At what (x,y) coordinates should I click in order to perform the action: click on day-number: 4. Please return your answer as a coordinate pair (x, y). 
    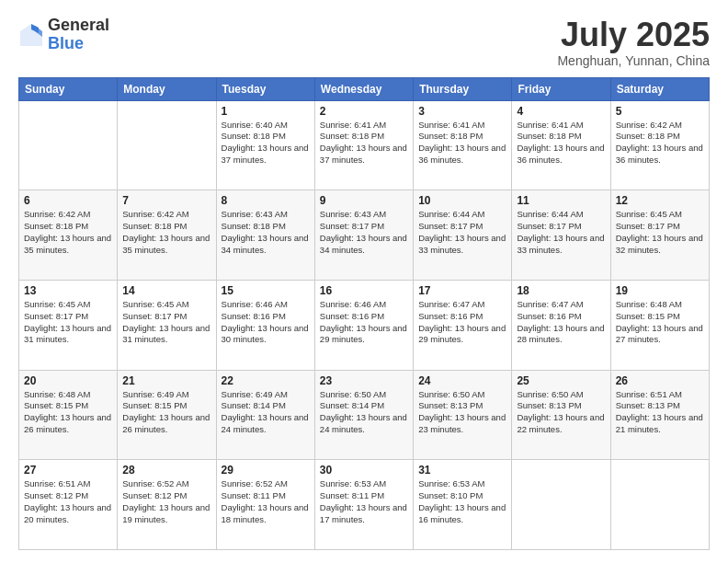
    Looking at the image, I should click on (561, 111).